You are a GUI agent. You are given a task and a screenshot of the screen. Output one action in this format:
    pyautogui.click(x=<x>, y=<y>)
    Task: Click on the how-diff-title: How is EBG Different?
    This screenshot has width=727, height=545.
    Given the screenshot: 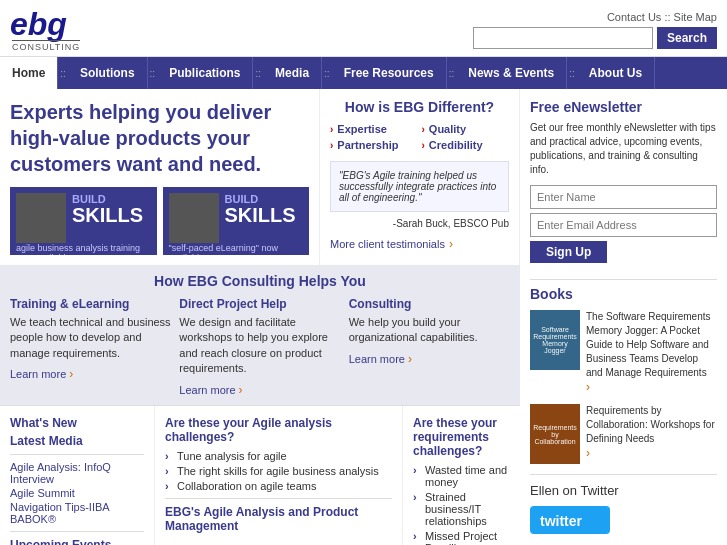 What is the action you would take?
    pyautogui.click(x=420, y=107)
    